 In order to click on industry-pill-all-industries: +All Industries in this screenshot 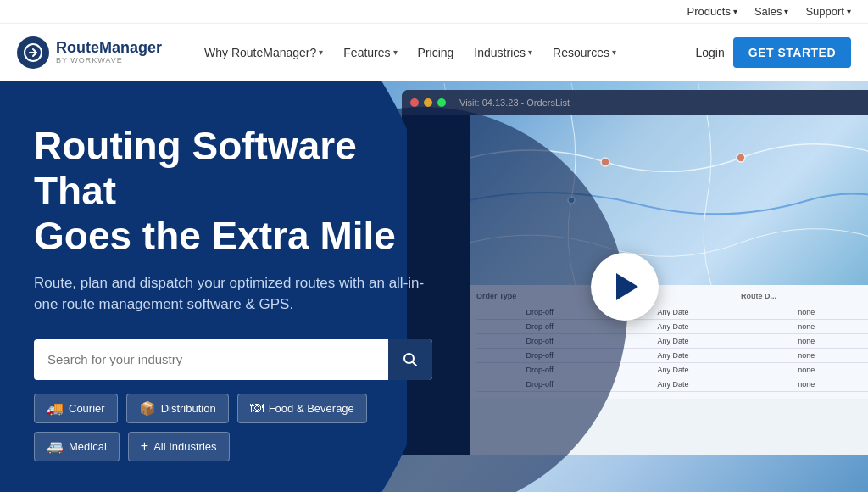, I will do `click(179, 446)`.